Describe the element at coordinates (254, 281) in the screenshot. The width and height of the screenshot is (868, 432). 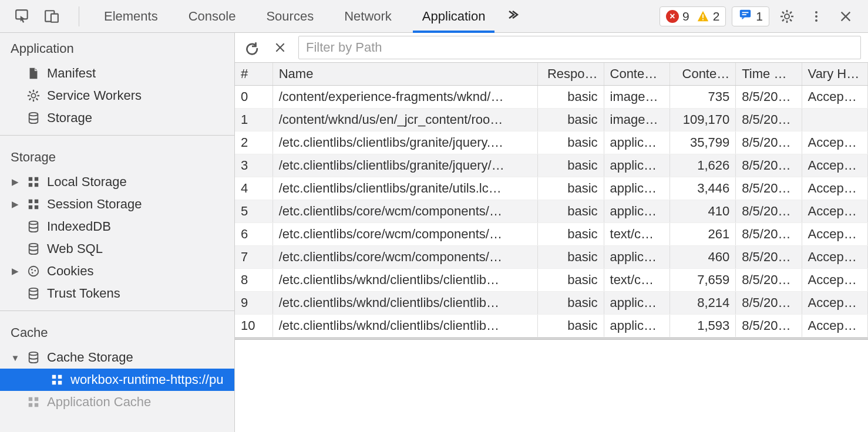
I see `table-cell: 8` at that location.